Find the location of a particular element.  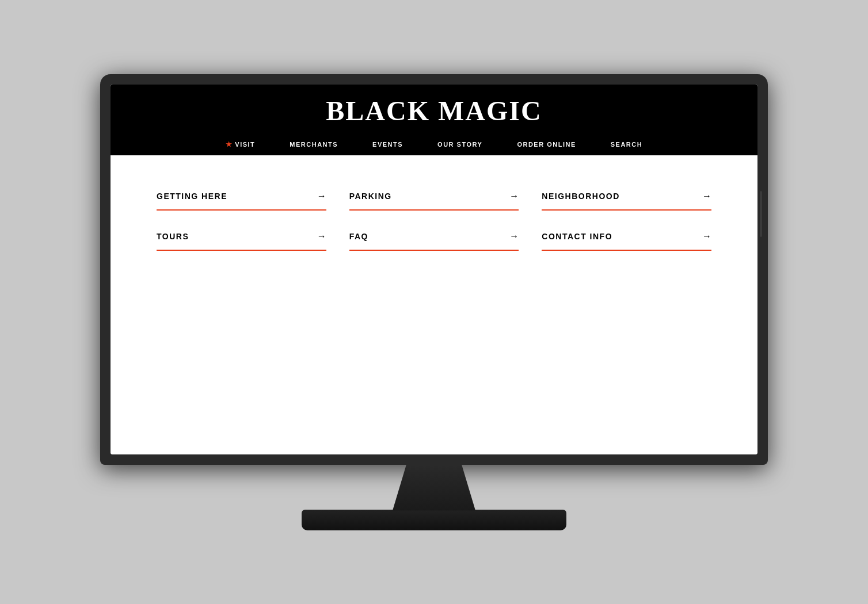

nav-item-order-online: ORDER ONLINE is located at coordinates (546, 144).